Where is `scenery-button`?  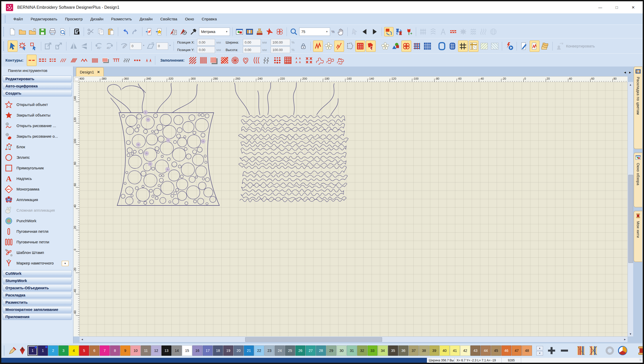
scenery-button is located at coordinates (396, 46).